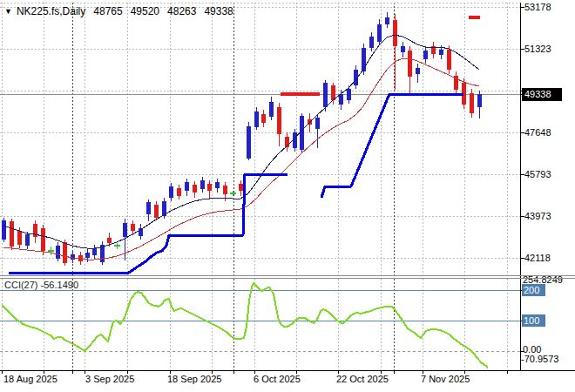  What do you see at coordinates (59, 285) in the screenshot?
I see `indicator-value: -56.1490` at bounding box center [59, 285].